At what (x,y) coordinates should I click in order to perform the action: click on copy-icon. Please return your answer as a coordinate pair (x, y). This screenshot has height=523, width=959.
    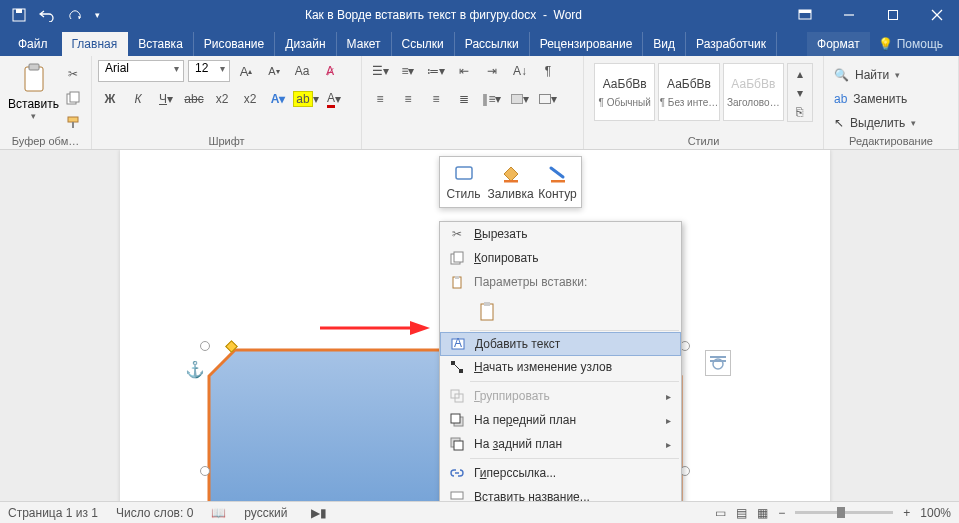
    Looking at the image, I should click on (73, 98).